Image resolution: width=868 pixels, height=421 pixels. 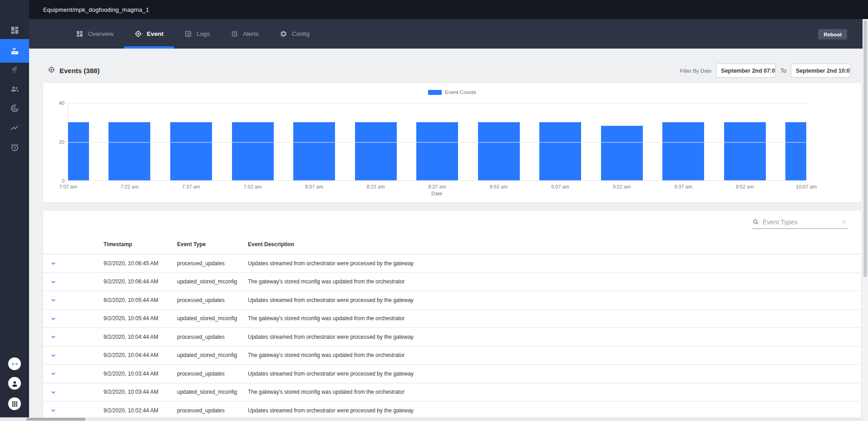 What do you see at coordinates (746, 71) in the screenshot?
I see `date-from-input` at bounding box center [746, 71].